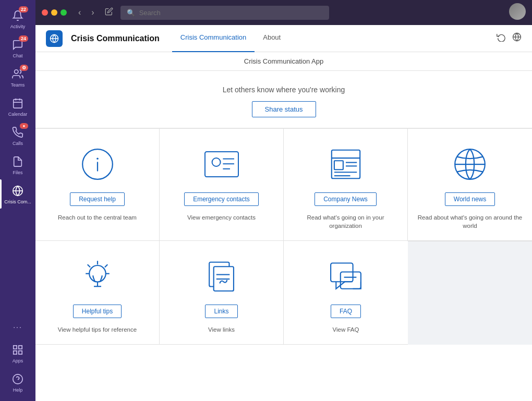 Image resolution: width=532 pixels, height=401 pixels. What do you see at coordinates (23, 9) in the screenshot?
I see `activity-badge: 22` at bounding box center [23, 9].